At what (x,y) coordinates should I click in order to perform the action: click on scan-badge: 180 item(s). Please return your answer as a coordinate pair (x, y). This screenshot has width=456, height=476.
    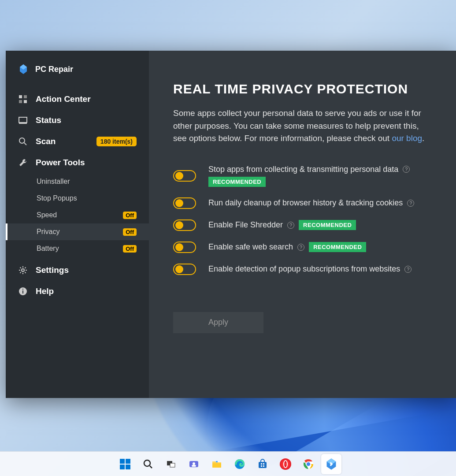
    Looking at the image, I should click on (116, 141).